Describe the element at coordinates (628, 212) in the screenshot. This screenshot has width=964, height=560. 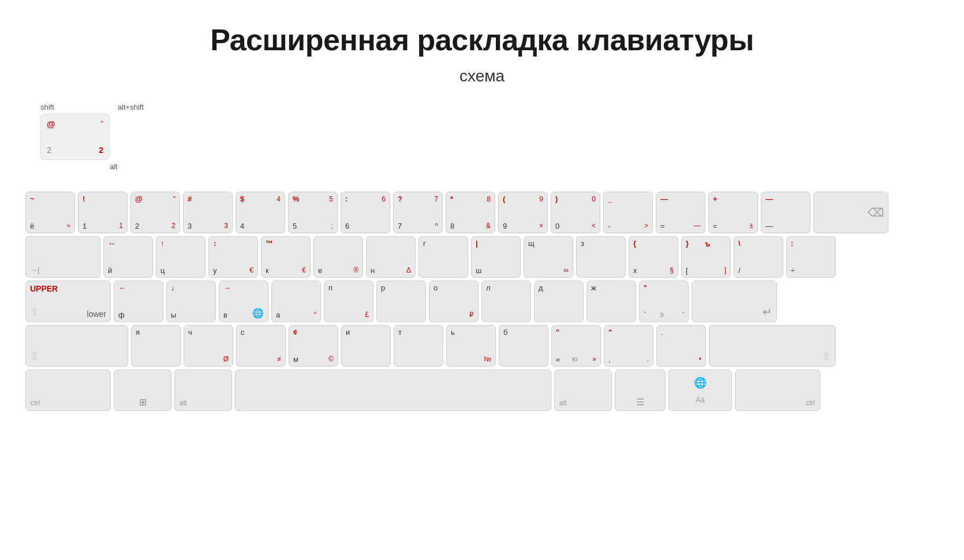
I see `key-minus: _ - >` at that location.